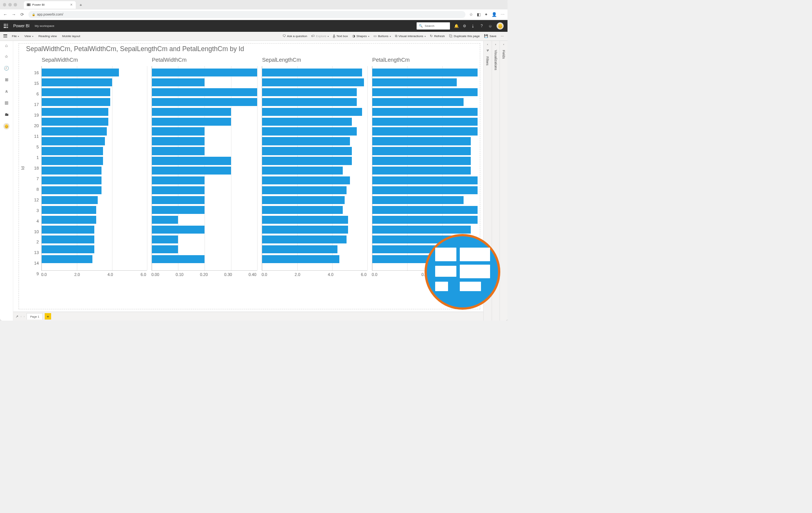 The image size is (812, 513). What do you see at coordinates (340, 36) in the screenshot?
I see `textbox-button: A̲Text box` at bounding box center [340, 36].